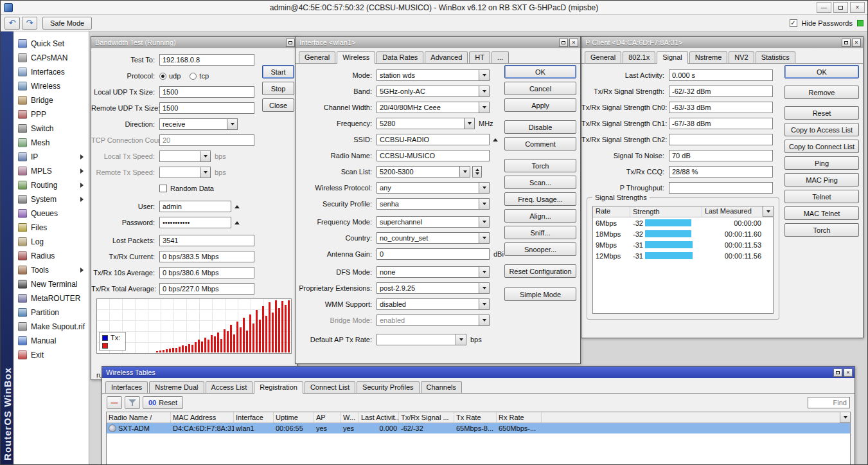  What do you see at coordinates (433, 254) in the screenshot?
I see `antenna-gain-field: 0` at bounding box center [433, 254].